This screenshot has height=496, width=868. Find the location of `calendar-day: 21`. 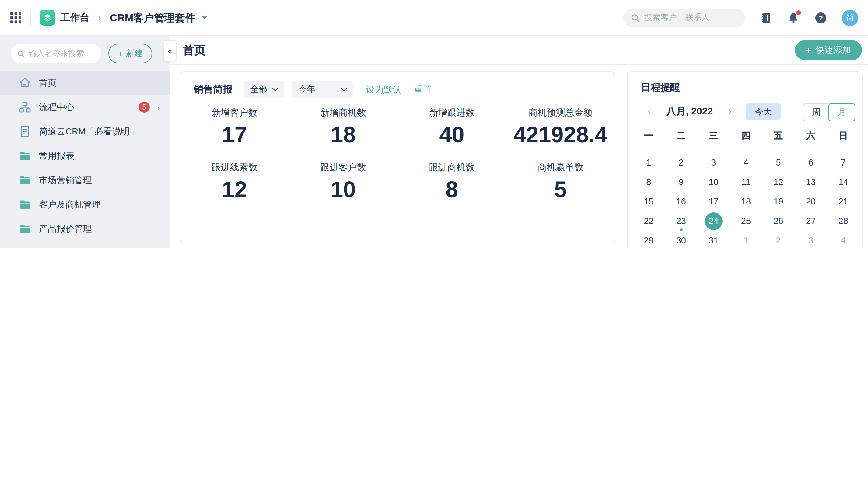

calendar-day: 21 is located at coordinates (843, 202).